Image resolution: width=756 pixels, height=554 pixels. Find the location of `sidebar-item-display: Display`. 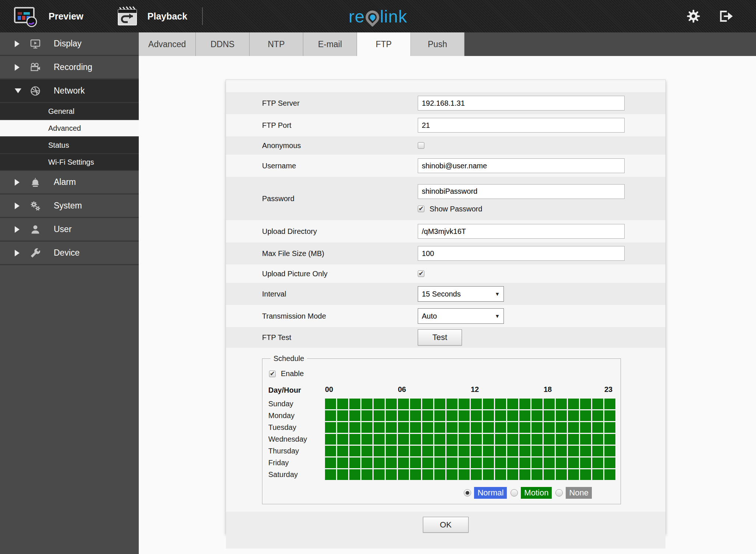

sidebar-item-display: Display is located at coordinates (69, 44).